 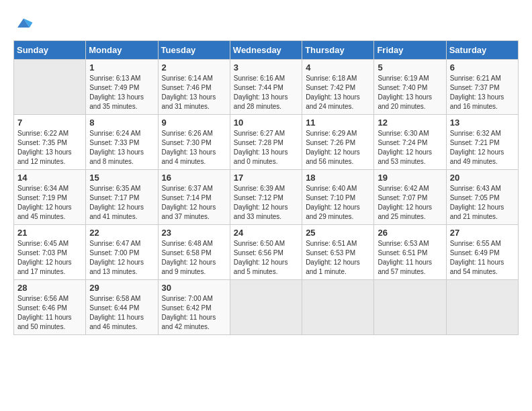 What do you see at coordinates (193, 87) in the screenshot?
I see `calendar-cell: 2Sunrise: 6:14 AM Sunset: 7:46 PM Daylig…` at bounding box center [193, 87].